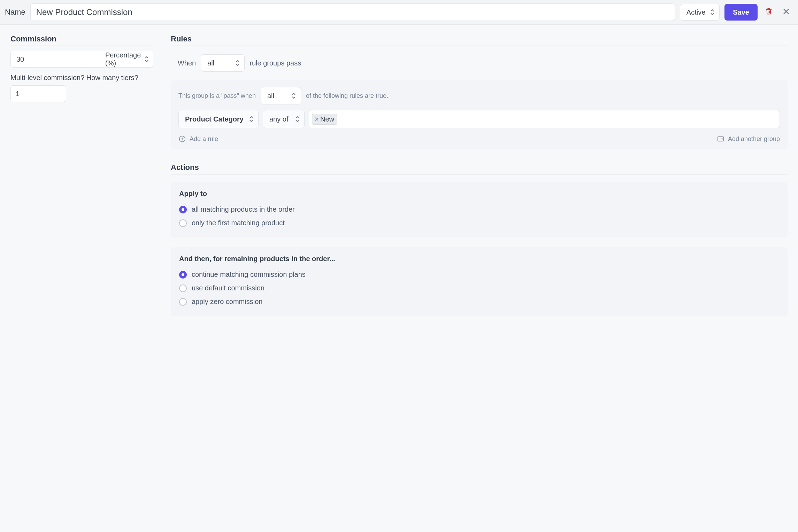 The image size is (798, 532). Describe the element at coordinates (399, 13) in the screenshot. I see `header-bar: Name Active Save` at that location.